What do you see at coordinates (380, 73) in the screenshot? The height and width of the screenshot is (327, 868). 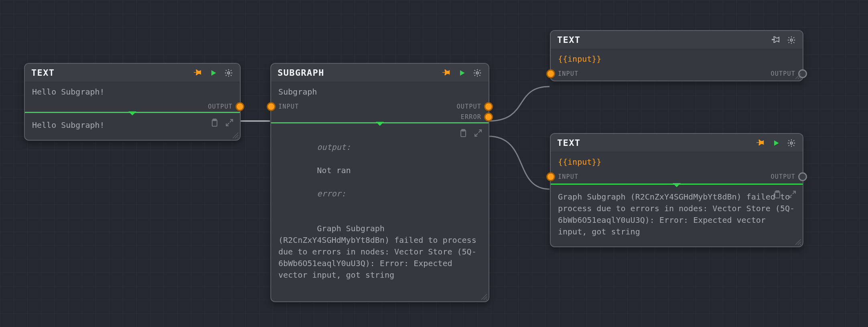 I see `node-header: SUBGRAPH` at bounding box center [380, 73].